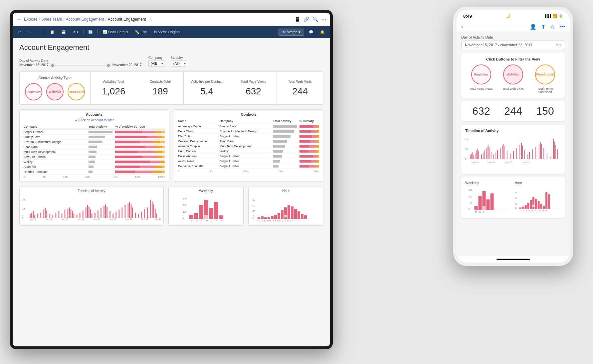 This screenshot has width=593, height=364. What do you see at coordinates (513, 75) in the screenshot?
I see `filter-buttons-section: Click Buttons to Filter the View PageVie…` at bounding box center [513, 75].